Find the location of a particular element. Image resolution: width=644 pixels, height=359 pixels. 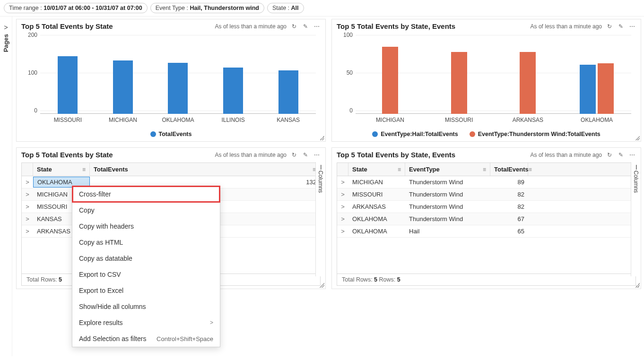

chart-top-right: 050100MICHIGANMISSOURIARKANSASOKLAHOMAEv… is located at coordinates (486, 85).